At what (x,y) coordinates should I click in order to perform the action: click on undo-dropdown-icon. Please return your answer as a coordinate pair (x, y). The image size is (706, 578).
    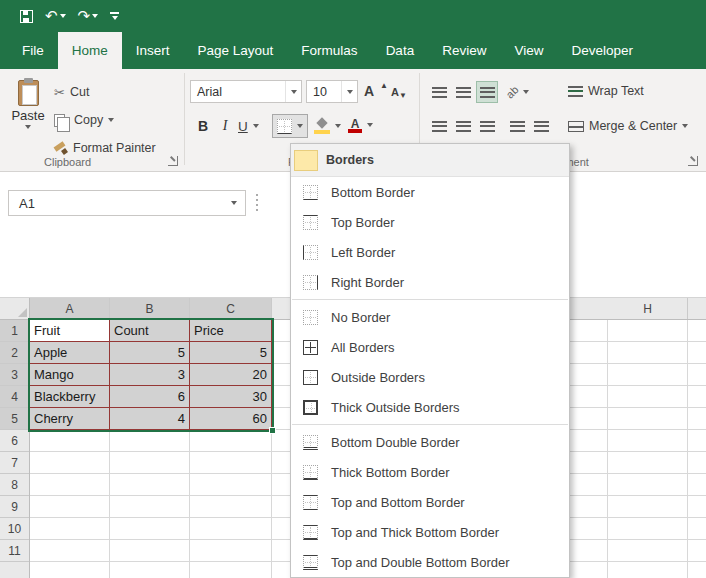
    Looking at the image, I should click on (63, 16).